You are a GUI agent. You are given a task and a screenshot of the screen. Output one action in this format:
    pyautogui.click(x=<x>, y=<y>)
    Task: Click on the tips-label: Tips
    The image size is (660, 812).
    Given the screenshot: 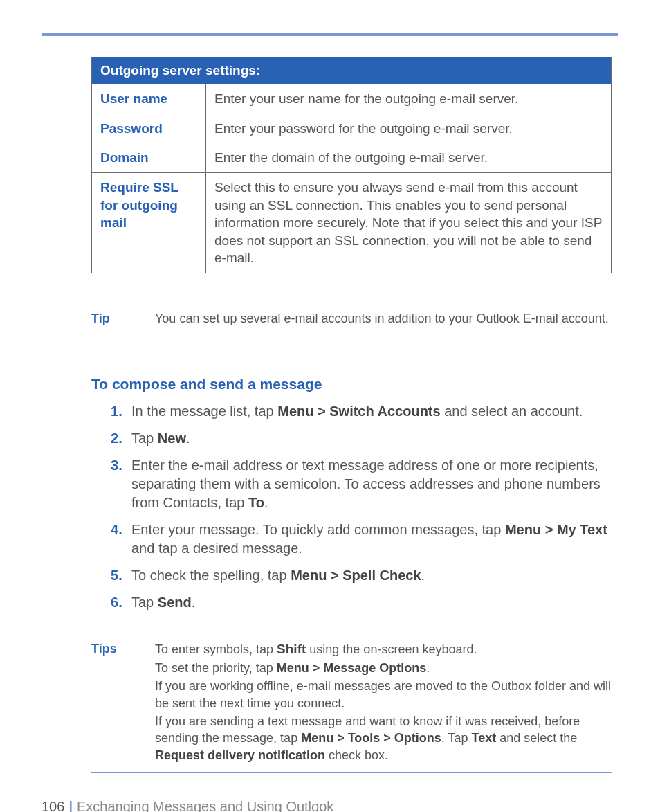 What is the action you would take?
    pyautogui.click(x=123, y=702)
    